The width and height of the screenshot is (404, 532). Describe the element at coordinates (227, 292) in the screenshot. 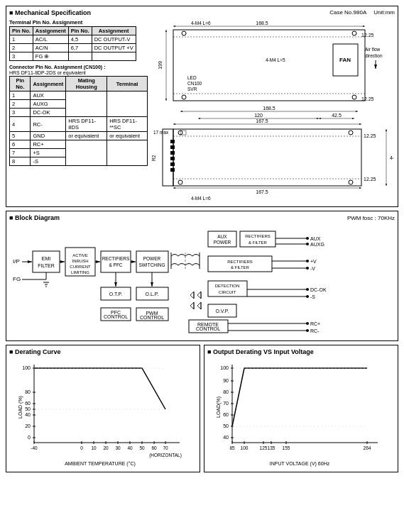

I see `svg-text: CIRCUIT` at that location.